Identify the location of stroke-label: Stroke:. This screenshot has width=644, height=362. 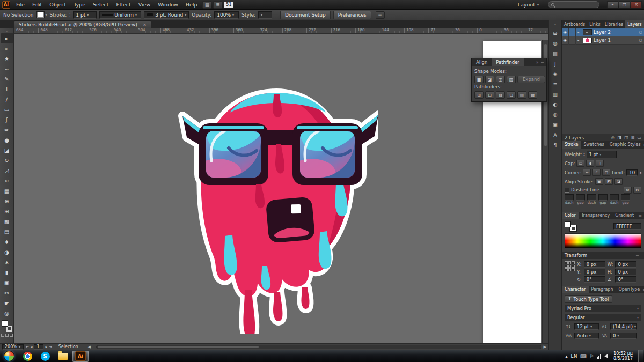
(58, 15).